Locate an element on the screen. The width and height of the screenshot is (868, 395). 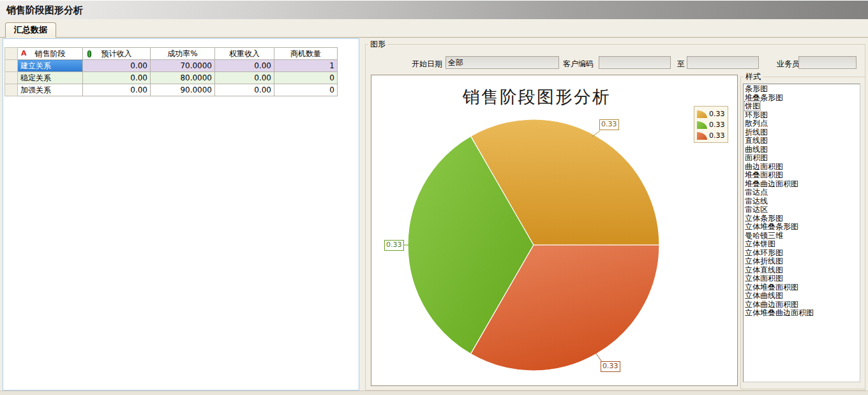
cell-stage: 加强关系 is located at coordinates (50, 91).